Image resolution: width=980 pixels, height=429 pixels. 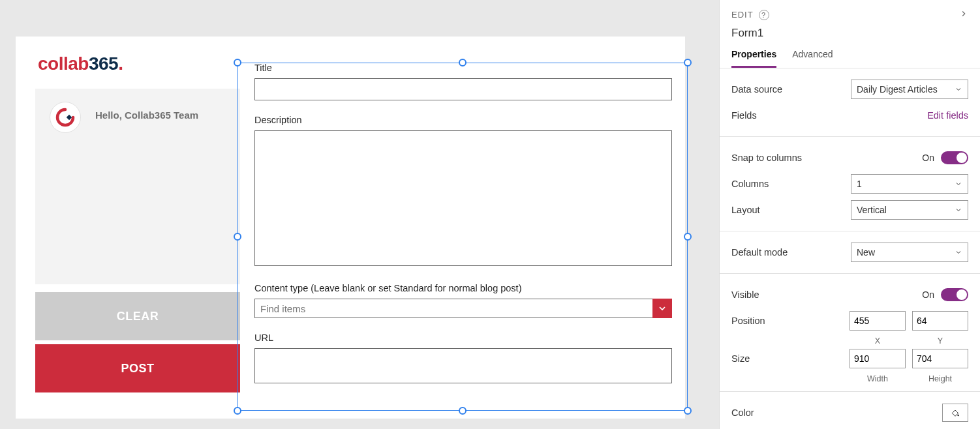 I want to click on color-label: Color, so click(x=743, y=413).